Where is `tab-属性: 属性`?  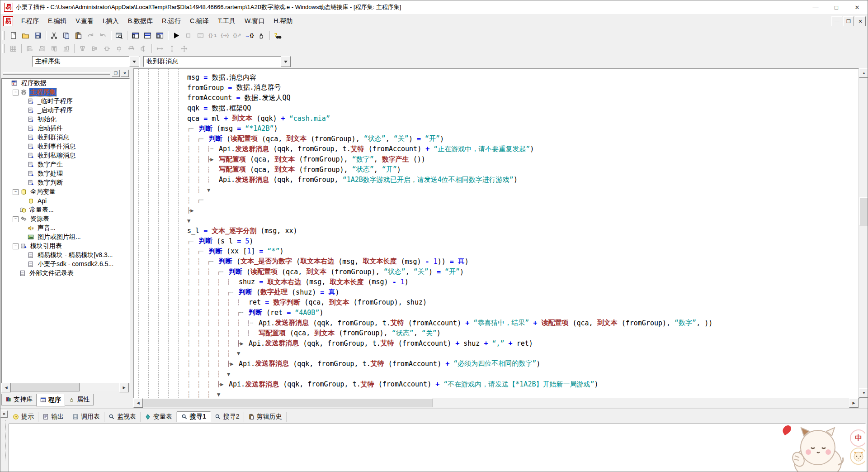 tab-属性: 属性 is located at coordinates (79, 400).